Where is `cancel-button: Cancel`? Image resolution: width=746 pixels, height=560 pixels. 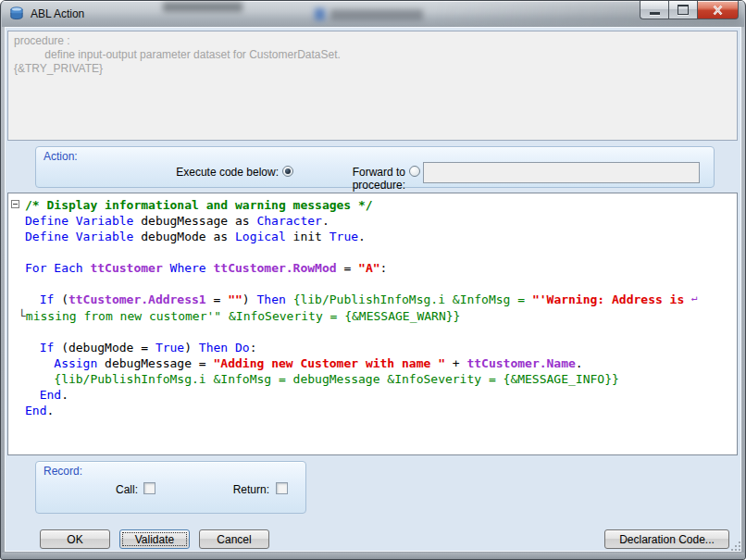 cancel-button: Cancel is located at coordinates (234, 539).